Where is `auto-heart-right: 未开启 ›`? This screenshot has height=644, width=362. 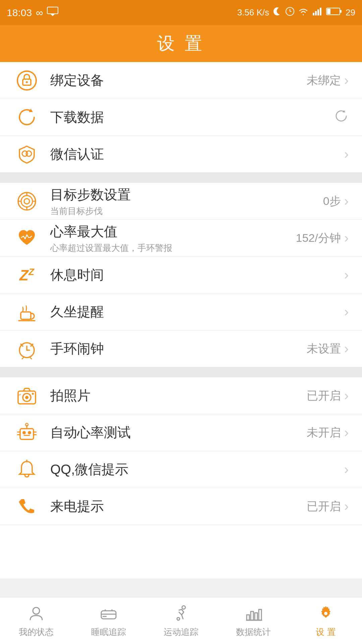 auto-heart-right: 未开启 › is located at coordinates (328, 433).